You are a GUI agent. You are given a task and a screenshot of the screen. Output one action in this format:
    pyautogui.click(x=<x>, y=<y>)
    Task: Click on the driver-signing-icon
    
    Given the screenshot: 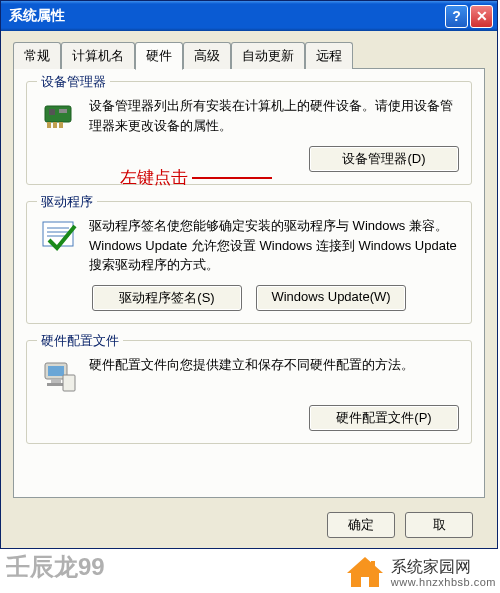 What is the action you would take?
    pyautogui.click(x=59, y=236)
    